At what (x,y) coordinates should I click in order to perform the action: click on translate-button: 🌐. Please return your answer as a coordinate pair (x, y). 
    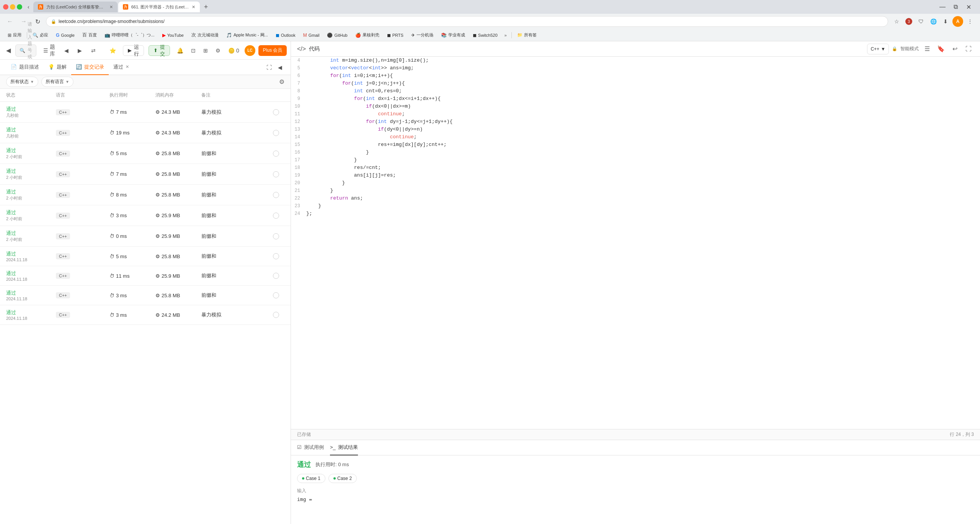
    Looking at the image, I should click on (933, 21).